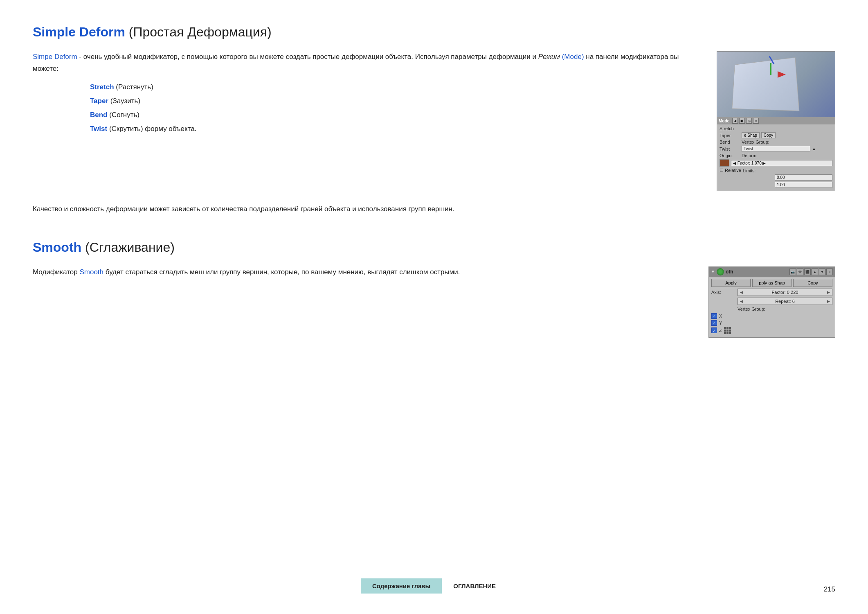 Image resolution: width=868 pixels, height=614 pixels. Describe the element at coordinates (724, 163) in the screenshot. I see `origin-icon` at that location.